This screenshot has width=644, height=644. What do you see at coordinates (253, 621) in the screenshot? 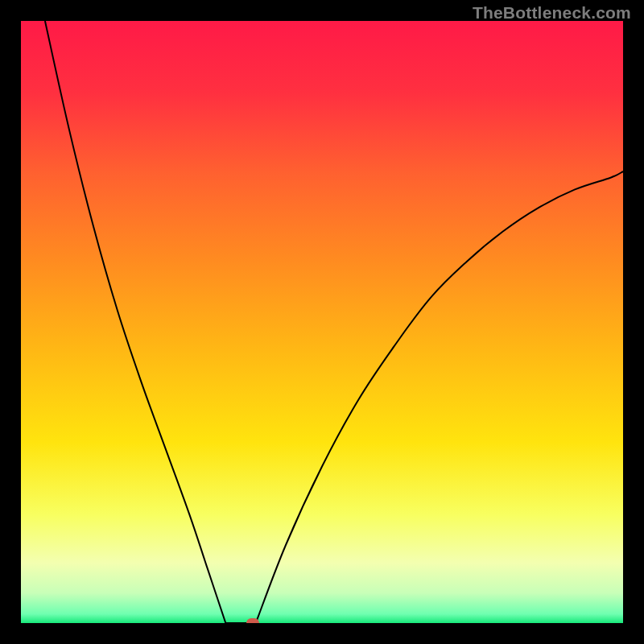
I see `minimum-marker-dot` at bounding box center [253, 621].